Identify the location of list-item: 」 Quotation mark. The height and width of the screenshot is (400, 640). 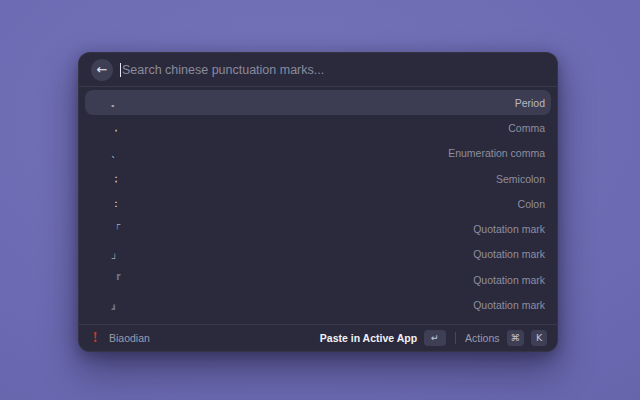
(318, 254).